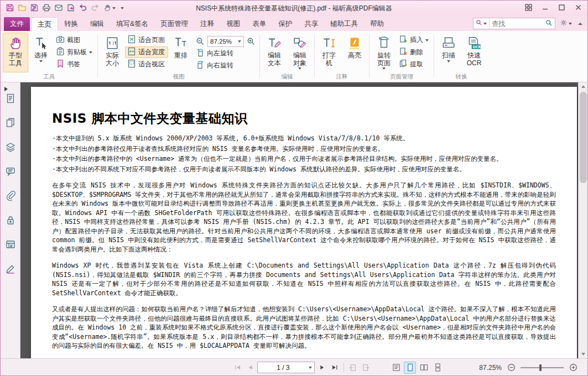  I want to click on save-button, so click(10, 9).